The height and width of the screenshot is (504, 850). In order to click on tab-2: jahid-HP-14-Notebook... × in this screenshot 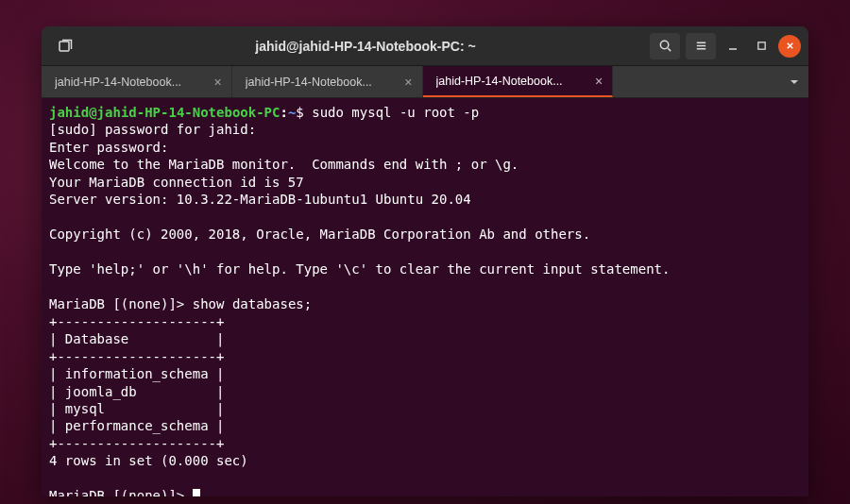, I will do `click(328, 81)`.